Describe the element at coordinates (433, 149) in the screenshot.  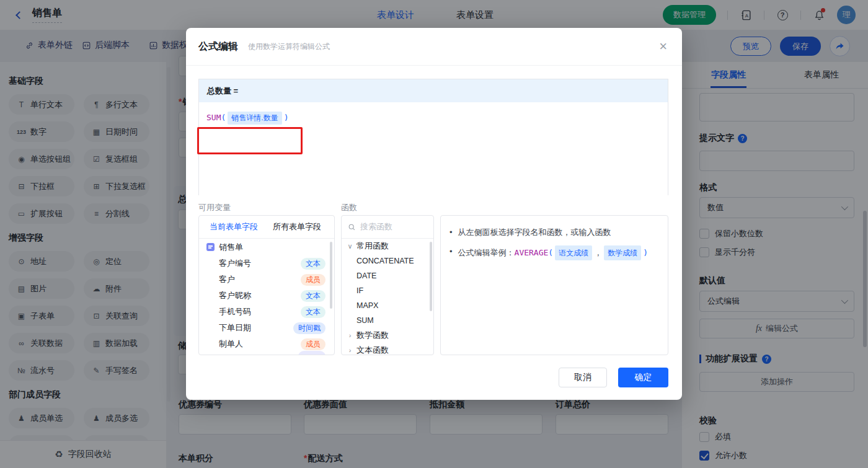
I see `formula-input-area: SUM(销售详情.数量)` at that location.